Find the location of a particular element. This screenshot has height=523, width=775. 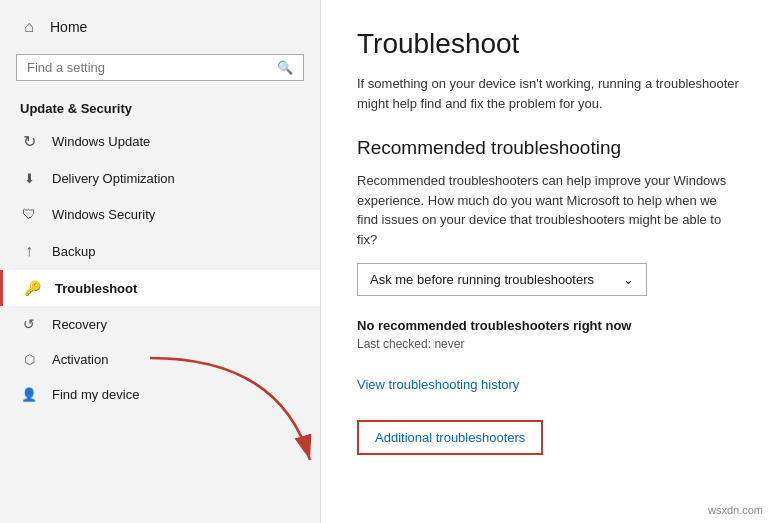

windows-update-icon: ↻ is located at coordinates (29, 142).